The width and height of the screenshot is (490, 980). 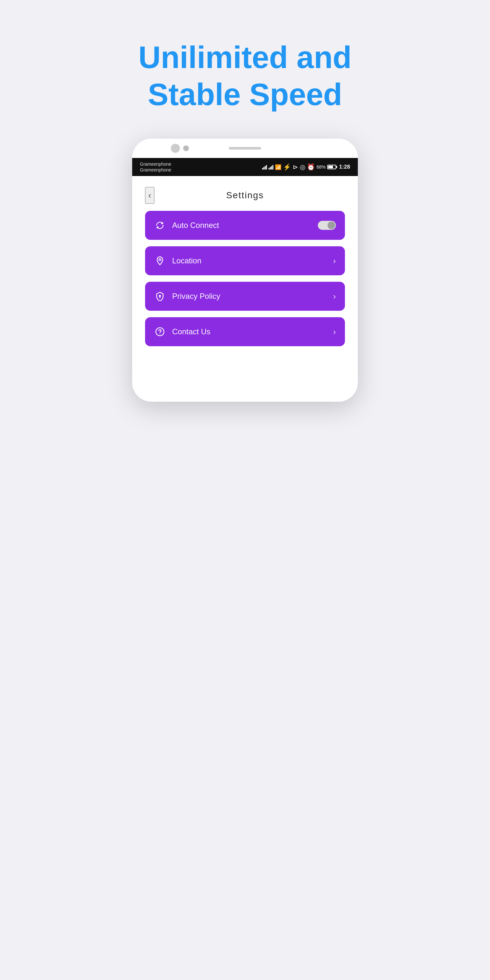 What do you see at coordinates (278, 167) in the screenshot?
I see `wifi-icon: 📶` at bounding box center [278, 167].